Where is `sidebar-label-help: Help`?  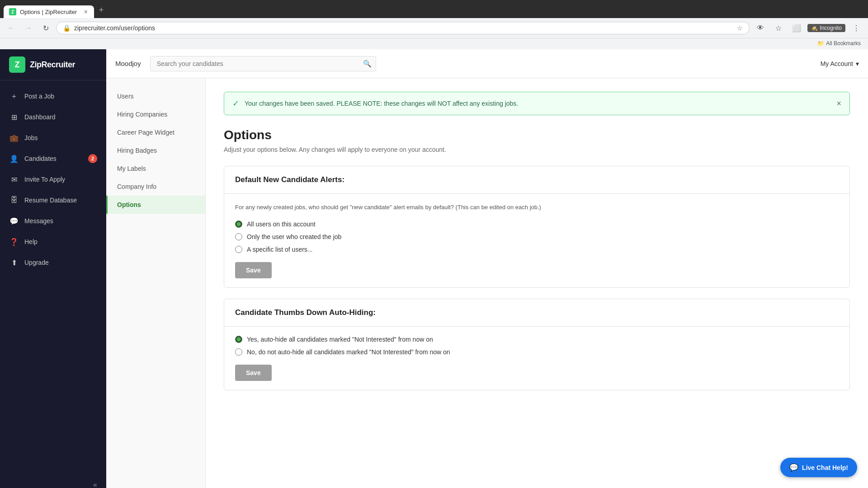 sidebar-label-help: Help is located at coordinates (31, 242).